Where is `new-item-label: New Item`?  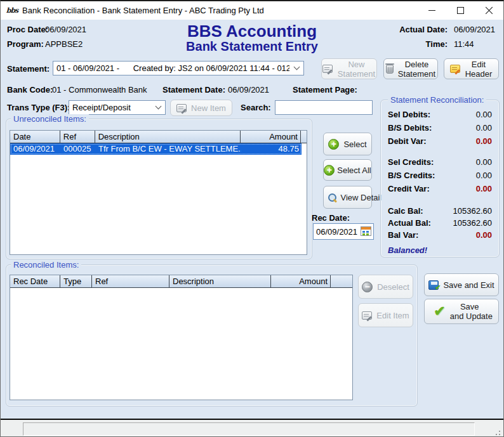 new-item-label: New Item is located at coordinates (208, 108).